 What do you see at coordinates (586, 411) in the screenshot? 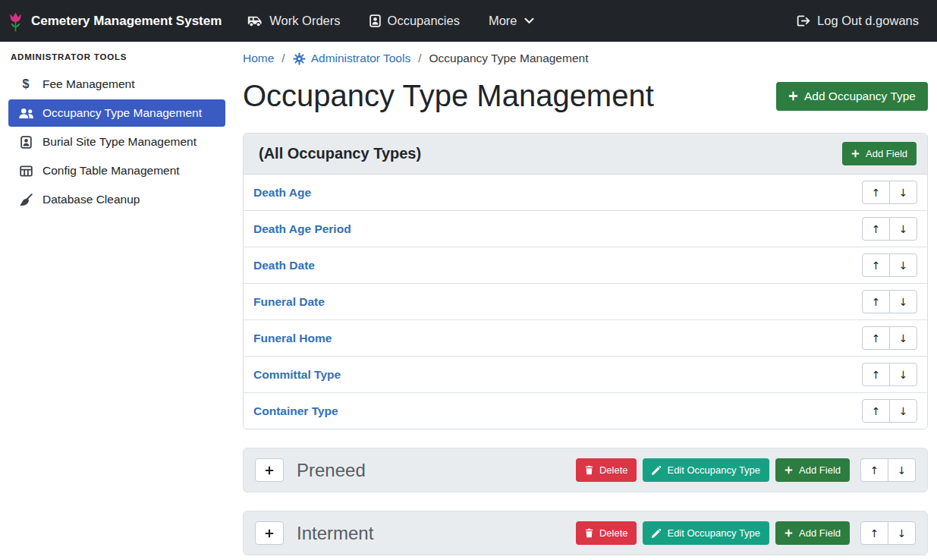
I see `field-row: Container Type ↑ ↓` at bounding box center [586, 411].